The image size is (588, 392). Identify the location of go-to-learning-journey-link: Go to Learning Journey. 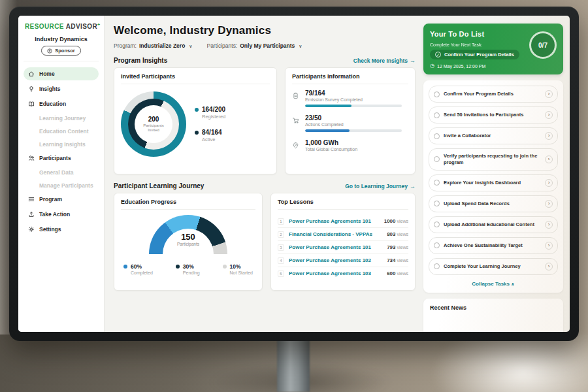
(380, 186).